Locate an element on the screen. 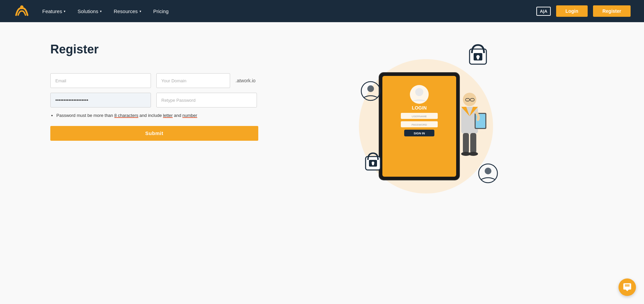  submit-button: Submit is located at coordinates (154, 133).